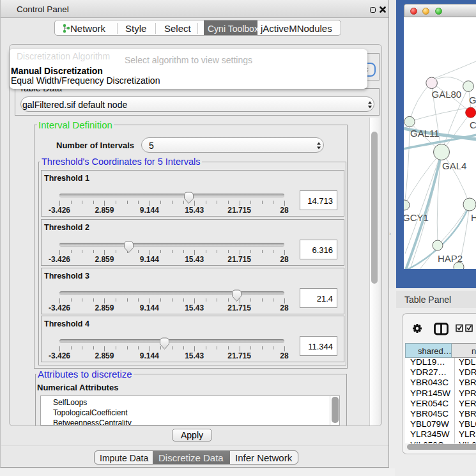 The height and width of the screenshot is (476, 476). Describe the element at coordinates (473, 100) in the screenshot. I see `svg-text: GA` at that location.